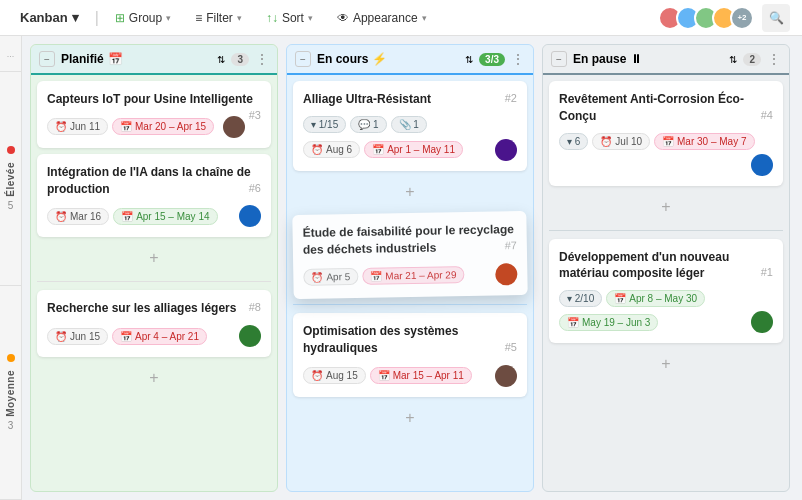 This screenshot has width=802, height=500. What do you see at coordinates (776, 18) in the screenshot?
I see `search-button: 🔍` at bounding box center [776, 18].